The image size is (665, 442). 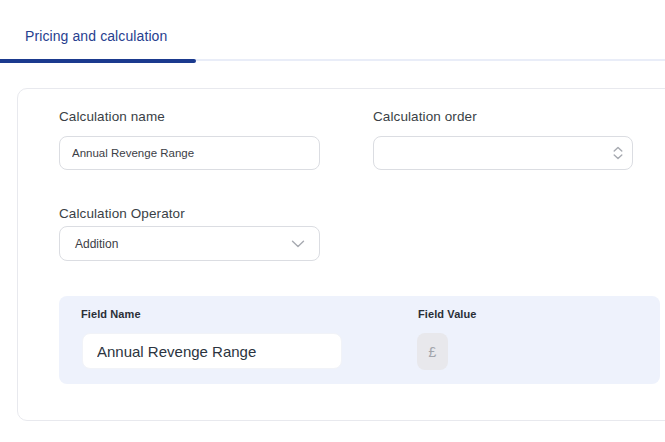 I want to click on field-value-label: Field Value, so click(x=448, y=314).